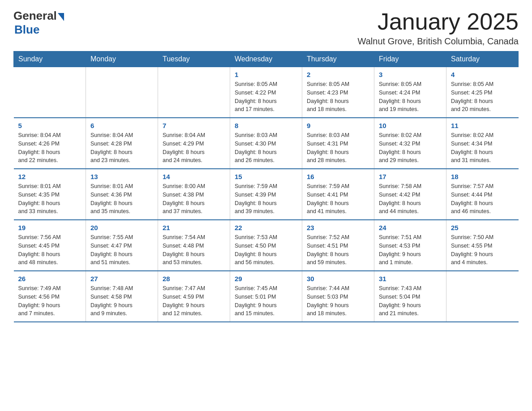 Image resolution: width=532 pixels, height=411 pixels. I want to click on day-info: Sunrise: 7:44 AM Sunset: 5:03 PM Dayligh…, so click(338, 301).